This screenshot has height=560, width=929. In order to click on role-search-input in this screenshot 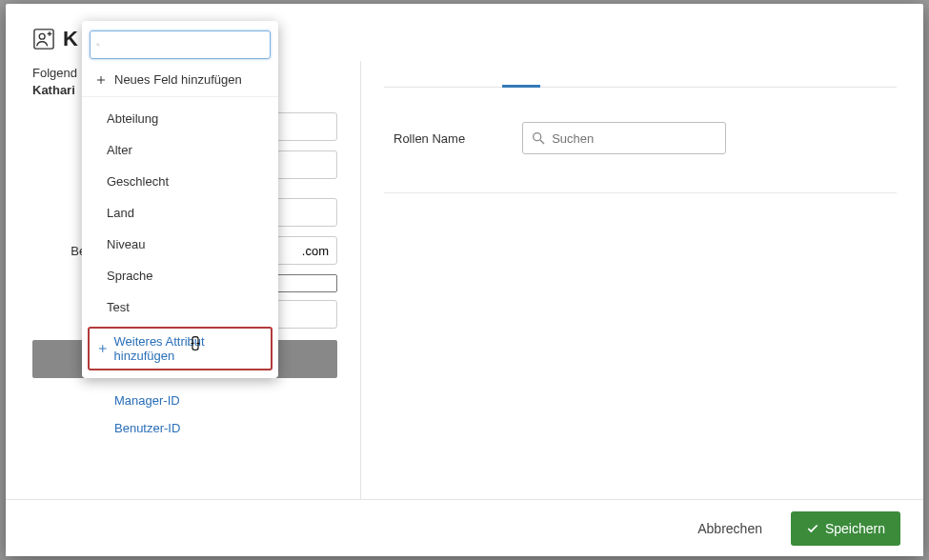, I will do `click(635, 139)`.